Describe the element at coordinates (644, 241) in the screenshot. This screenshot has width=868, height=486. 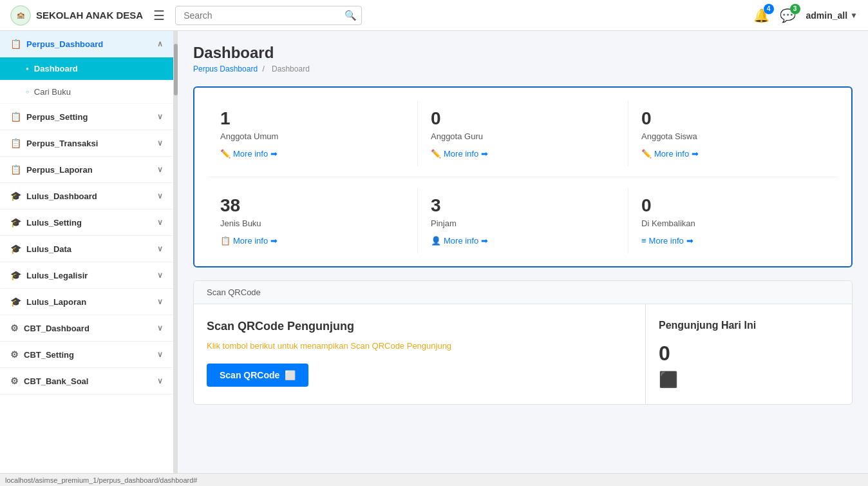
I see `list-icon: ≡` at that location.